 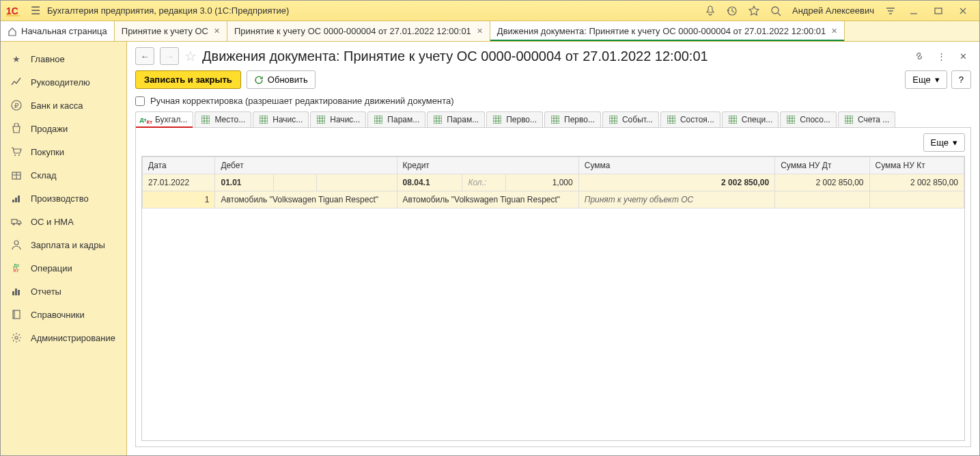 What do you see at coordinates (488, 165) in the screenshot?
I see `th-credit: Кредит` at bounding box center [488, 165].